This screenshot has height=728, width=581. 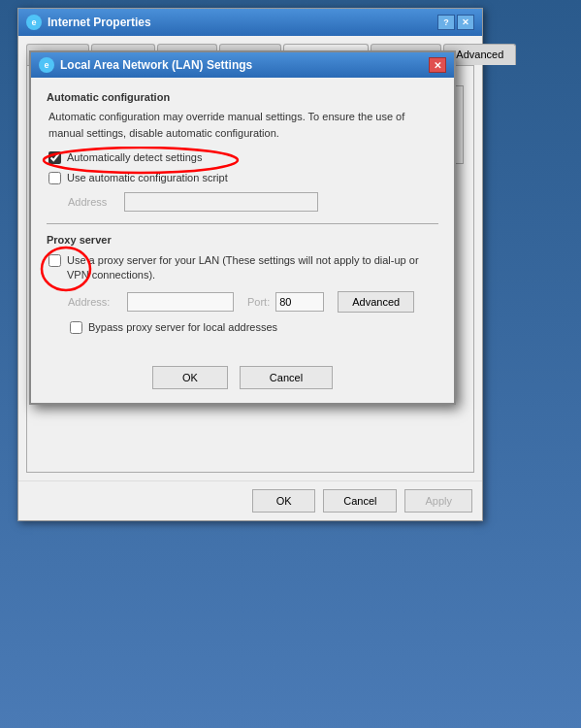 I want to click on inner-ie-icon: e, so click(x=47, y=65).